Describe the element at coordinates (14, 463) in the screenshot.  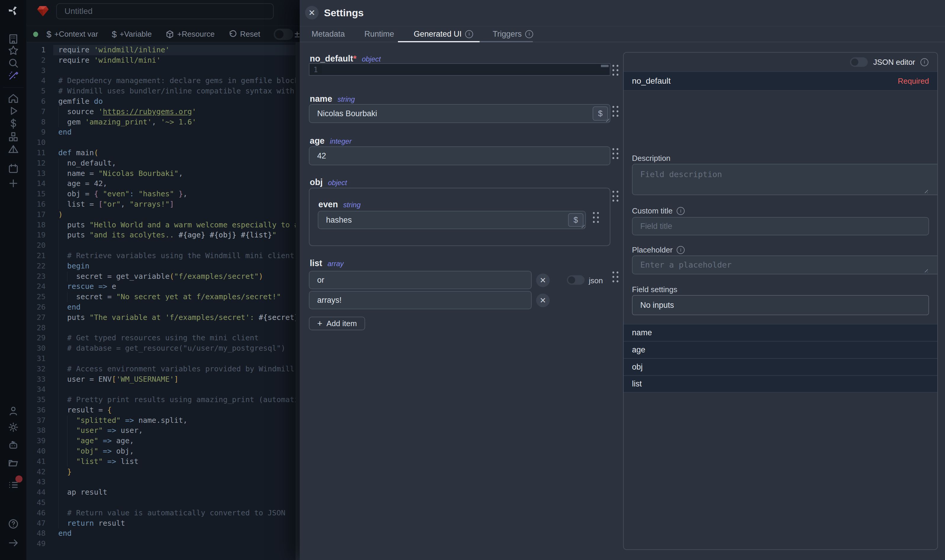
I see `folders-icon` at that location.